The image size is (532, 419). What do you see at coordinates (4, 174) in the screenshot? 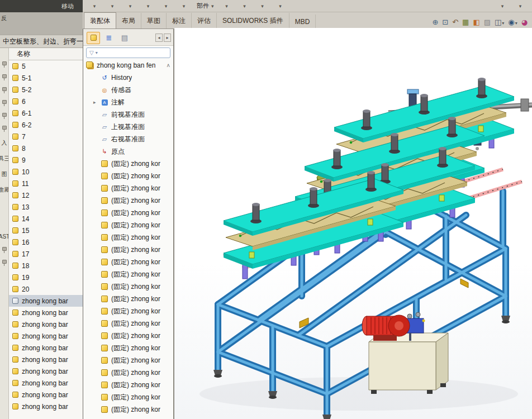
I see `docked-panel-label: 图` at bounding box center [4, 174].